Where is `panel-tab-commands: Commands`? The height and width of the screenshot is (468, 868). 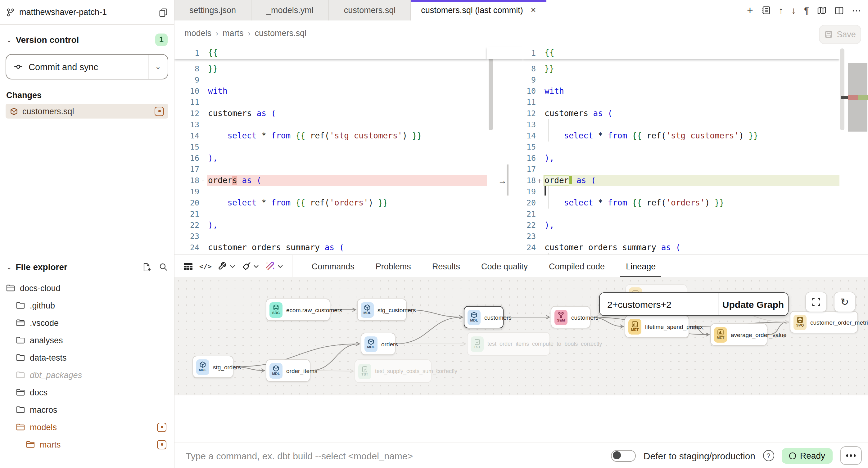
panel-tab-commands: Commands is located at coordinates (333, 266).